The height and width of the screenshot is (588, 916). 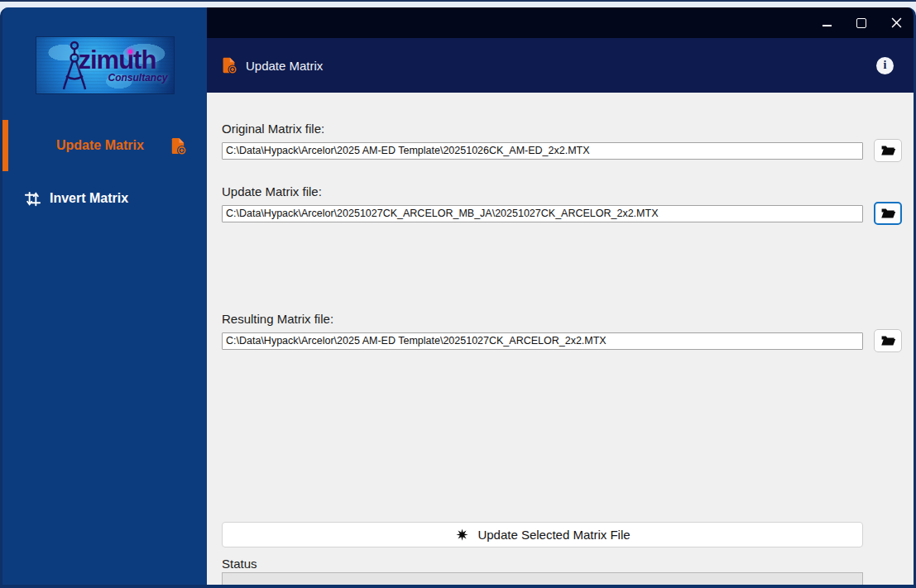 I want to click on burst-star-icon, so click(x=462, y=534).